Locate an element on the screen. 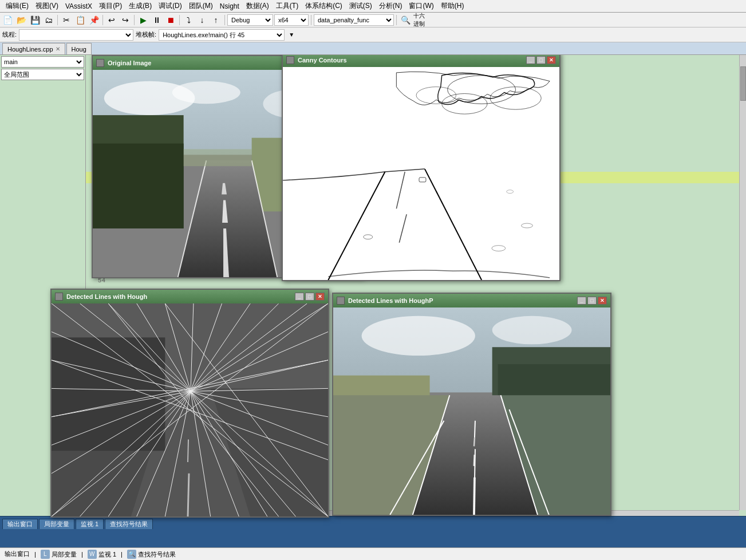  sep4 is located at coordinates (180, 20).